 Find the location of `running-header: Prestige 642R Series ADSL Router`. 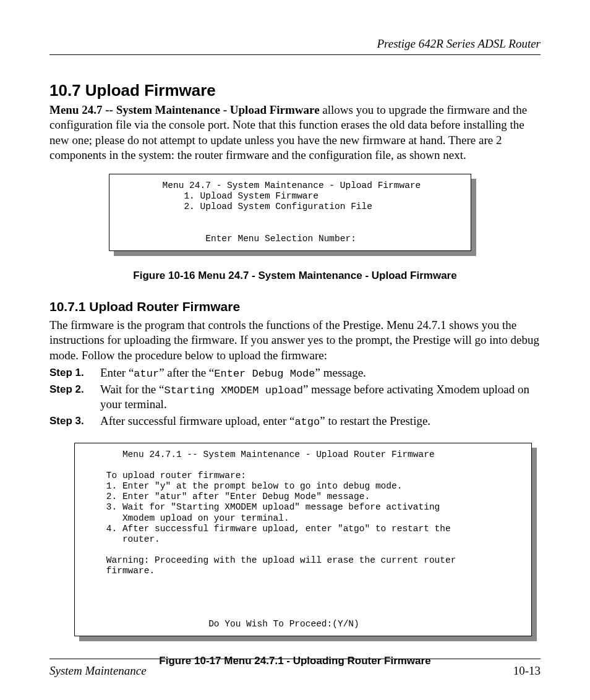

running-header: Prestige 642R Series ADSL Router is located at coordinates (295, 46).